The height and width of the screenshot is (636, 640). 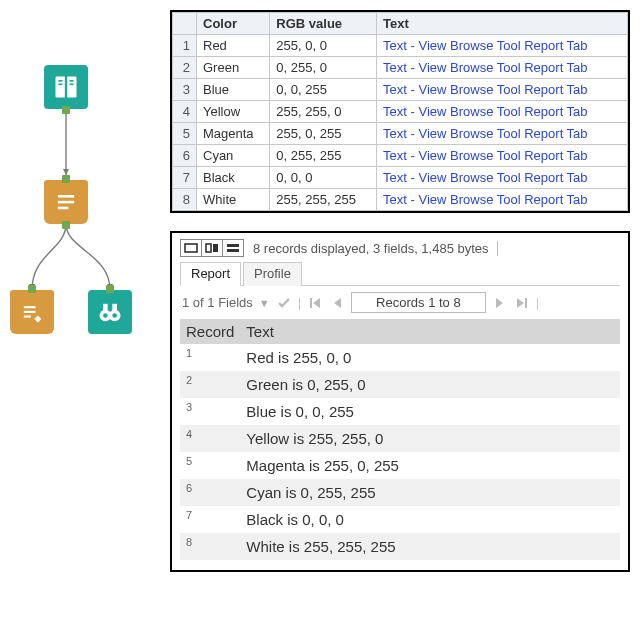 What do you see at coordinates (430, 492) in the screenshot?
I see `report-cell-text: Cyan is 0, 255, 255` at bounding box center [430, 492].